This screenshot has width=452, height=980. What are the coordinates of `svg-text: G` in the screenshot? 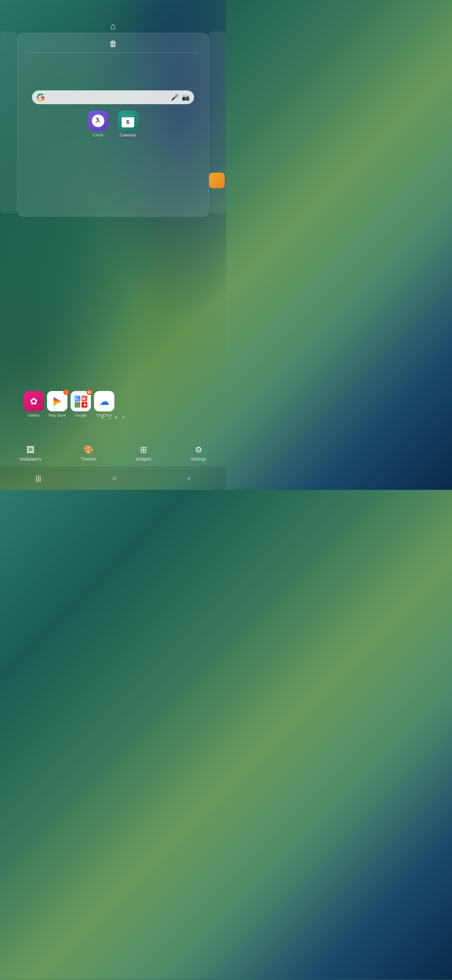 It's located at (77, 399).